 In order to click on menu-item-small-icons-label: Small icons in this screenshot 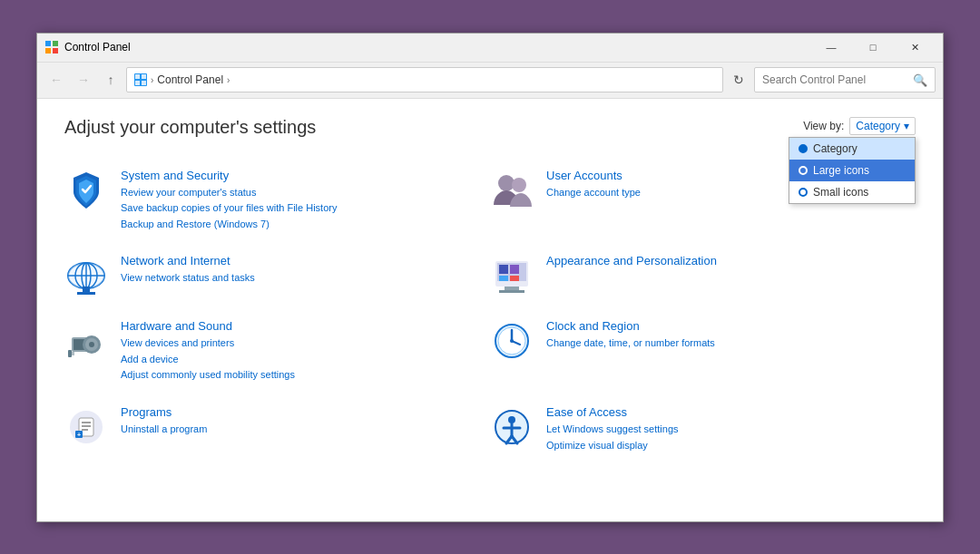, I will do `click(840, 192)`.